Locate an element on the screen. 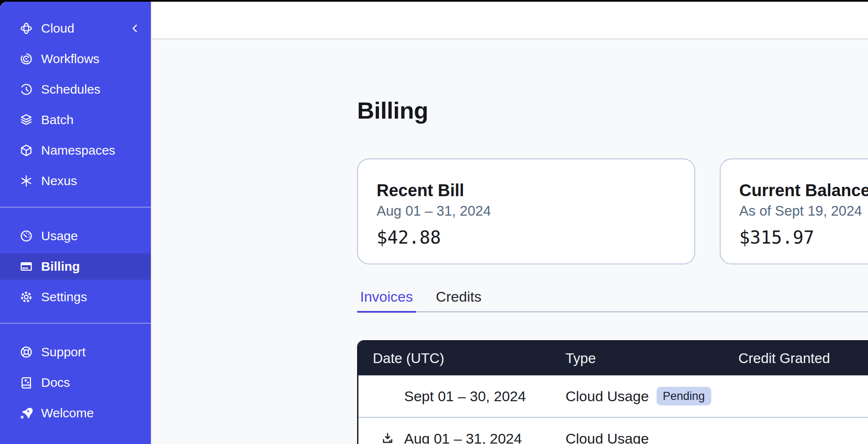 The image size is (868, 444). billing-card-icon is located at coordinates (26, 266).